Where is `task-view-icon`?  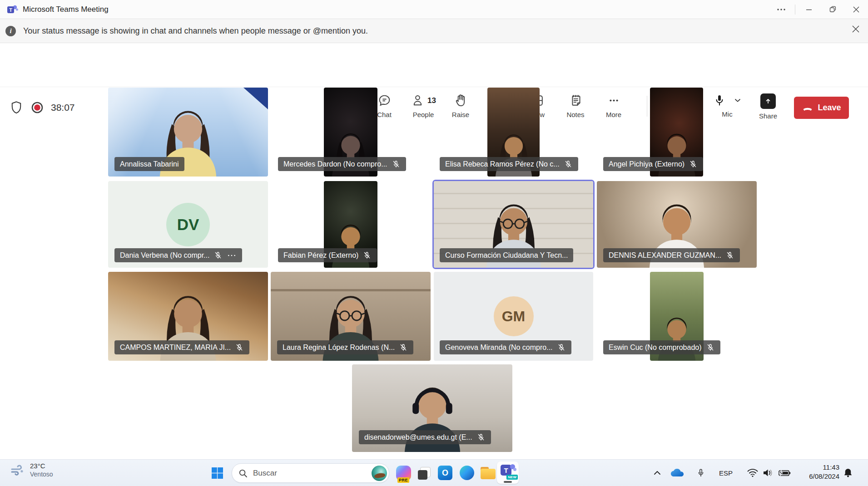 task-view-icon is located at coordinates (424, 473).